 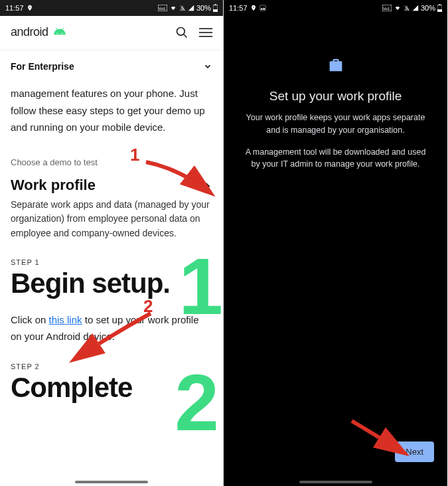 I want to click on menu-icon, so click(x=206, y=33).